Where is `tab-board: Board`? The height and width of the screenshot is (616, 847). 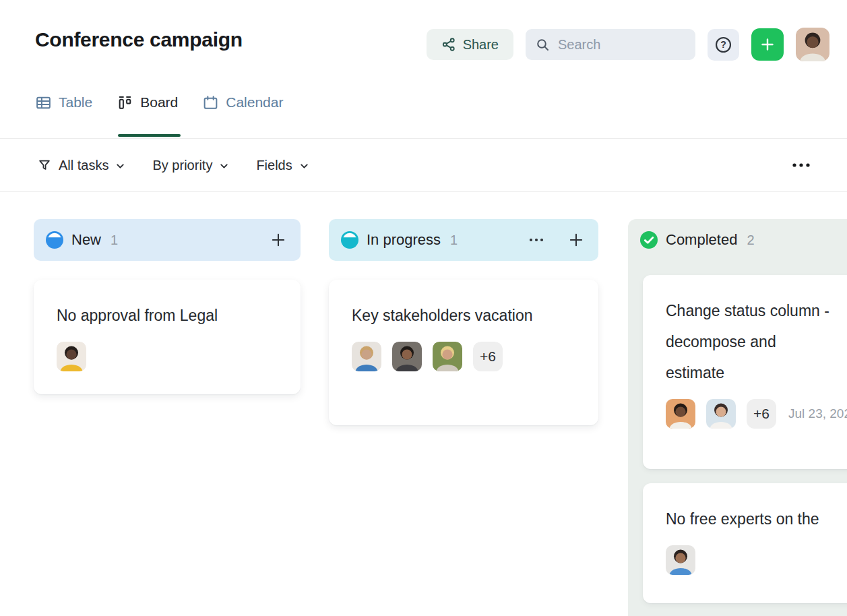 tab-board: Board is located at coordinates (147, 102).